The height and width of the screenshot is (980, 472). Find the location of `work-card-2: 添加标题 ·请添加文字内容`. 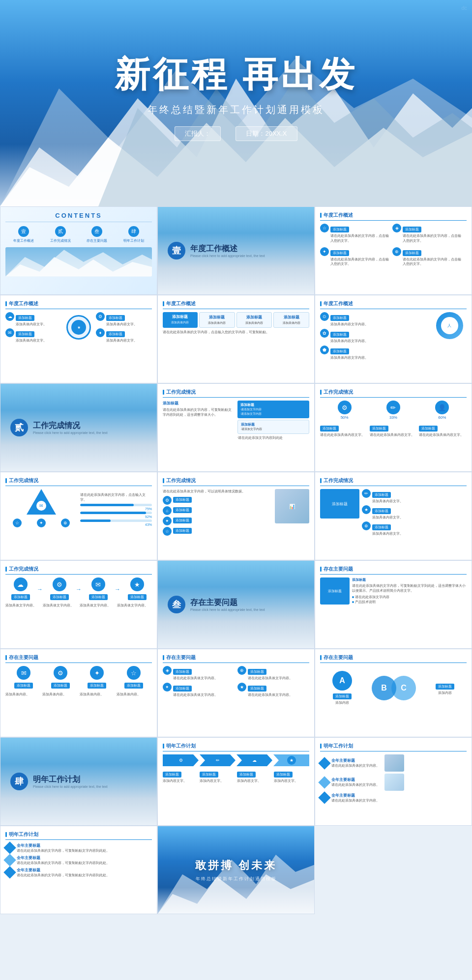

work-card-2: 添加标题 ·请添加文字内容 is located at coordinates (273, 427).